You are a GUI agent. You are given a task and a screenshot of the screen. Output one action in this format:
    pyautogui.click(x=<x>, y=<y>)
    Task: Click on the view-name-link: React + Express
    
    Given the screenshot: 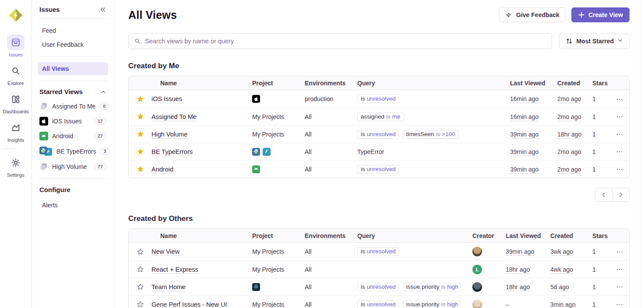 What is the action you would take?
    pyautogui.click(x=175, y=270)
    